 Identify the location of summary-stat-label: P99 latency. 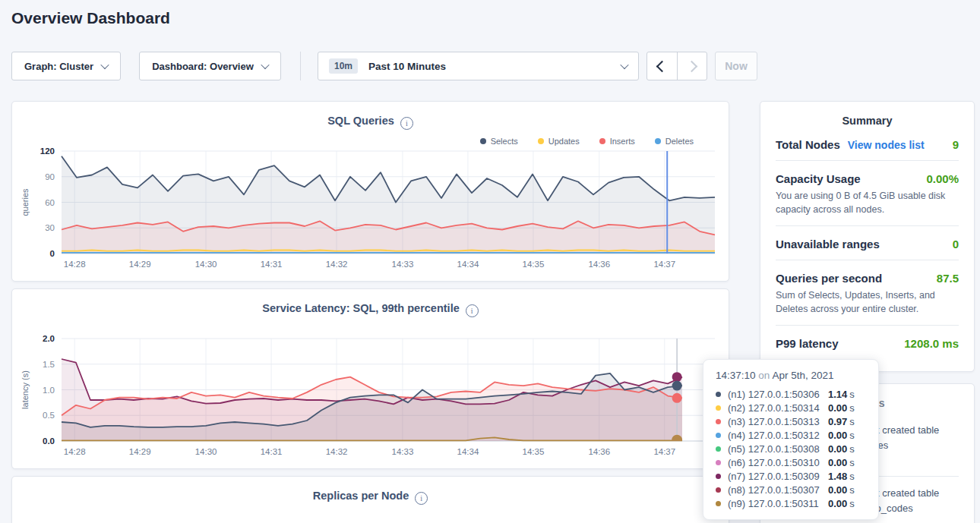
(807, 343).